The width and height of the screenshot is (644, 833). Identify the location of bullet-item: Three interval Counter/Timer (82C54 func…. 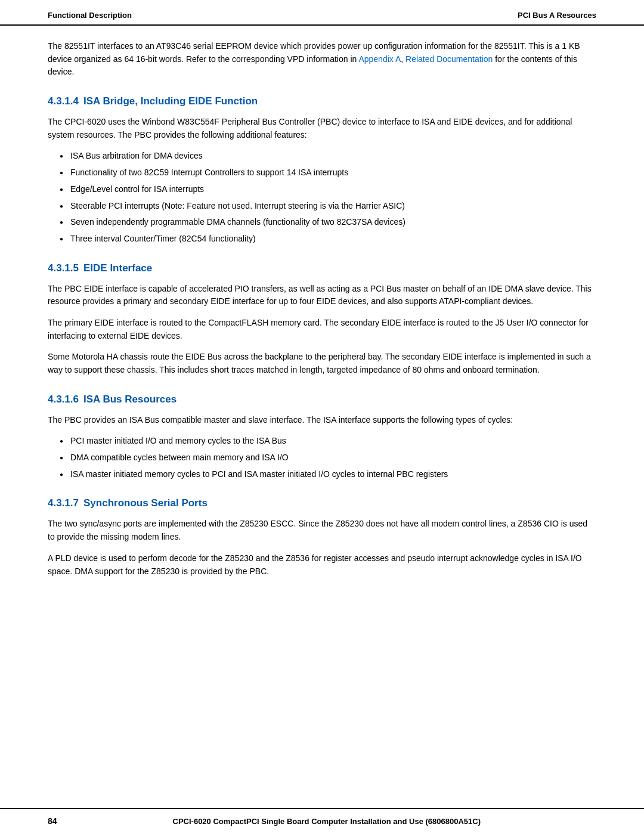
(328, 239).